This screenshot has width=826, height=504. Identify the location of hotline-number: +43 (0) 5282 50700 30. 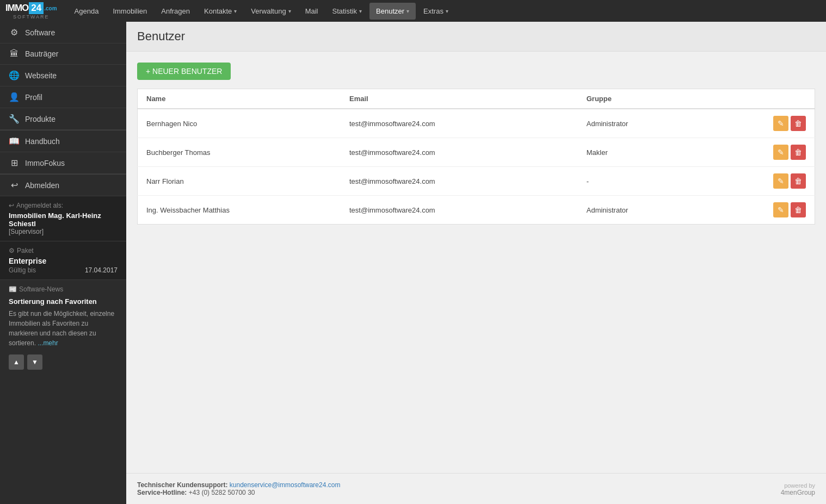
(222, 493).